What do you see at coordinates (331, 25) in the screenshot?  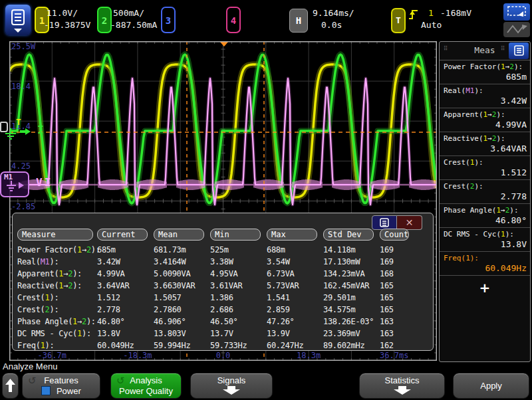 I see `timebase-delay: 0.0s` at bounding box center [331, 25].